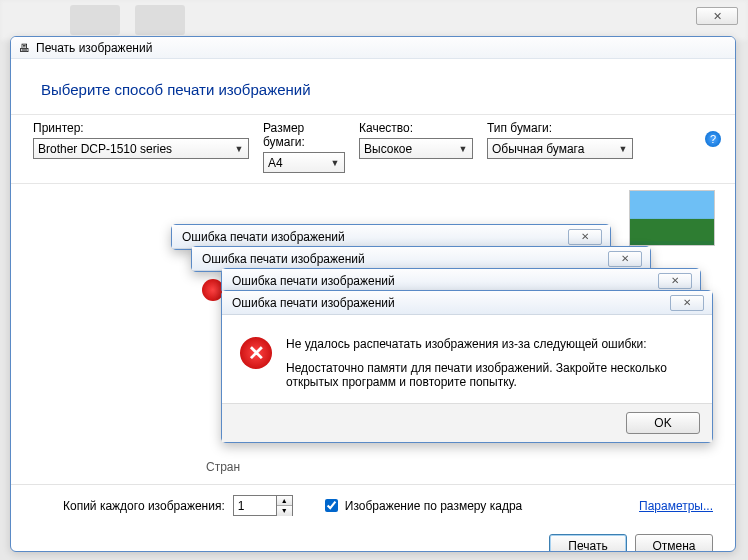  Describe the element at coordinates (560, 148) in the screenshot. I see `paper-type-select: Обычная бумага ▼` at that location.